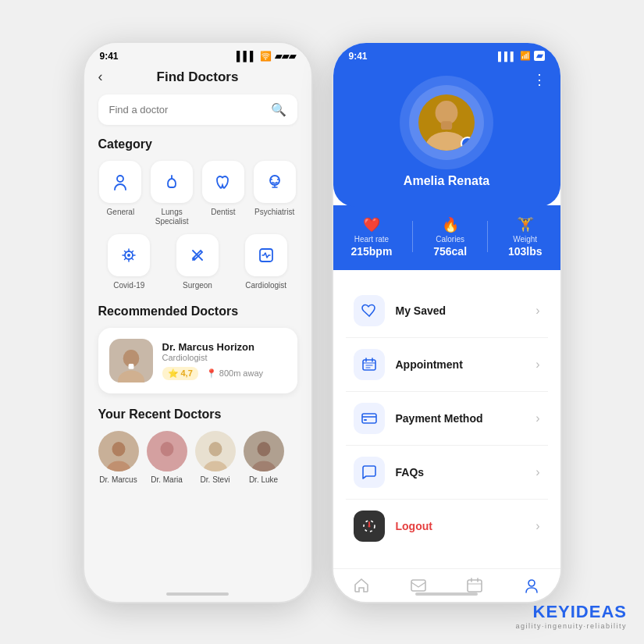 The width and height of the screenshot is (644, 644). Describe the element at coordinates (187, 109) in the screenshot. I see `search-input` at that location.